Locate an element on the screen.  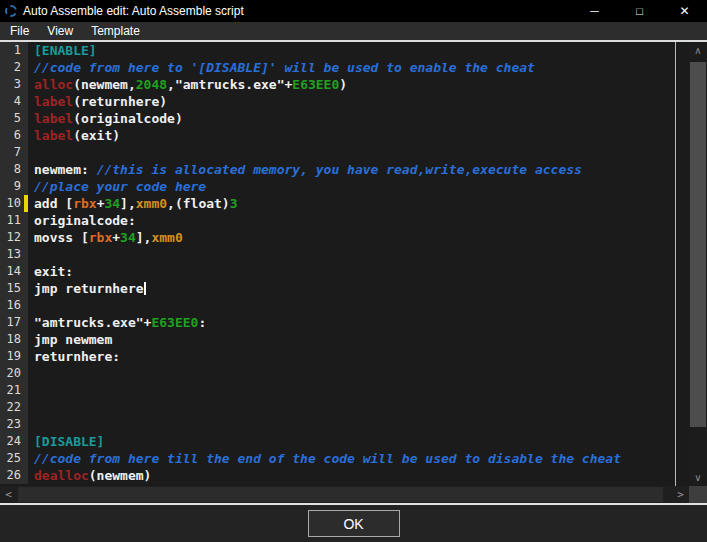
right-margin-guide is located at coordinates (676, 264).